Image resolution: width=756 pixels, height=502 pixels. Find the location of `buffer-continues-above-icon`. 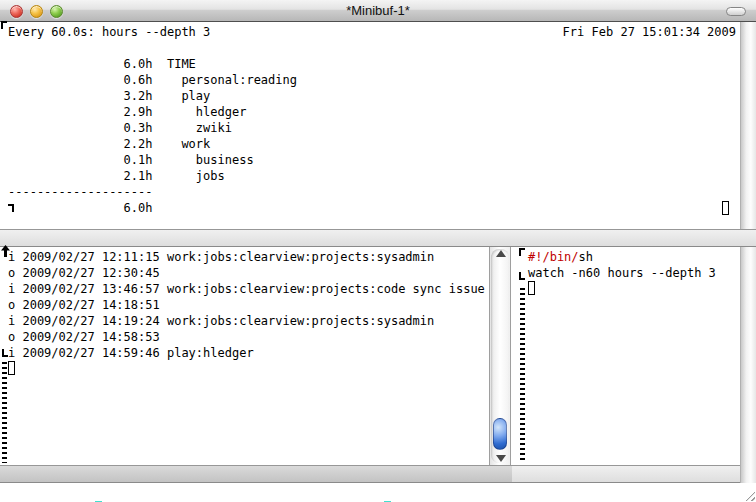

buffer-continues-above-icon is located at coordinates (6, 251).